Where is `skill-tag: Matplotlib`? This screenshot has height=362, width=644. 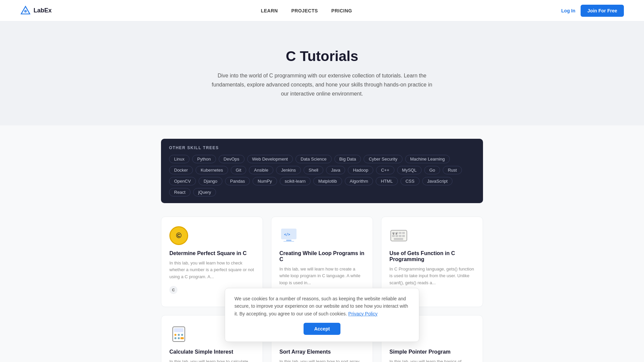
skill-tag: Matplotlib is located at coordinates (328, 181).